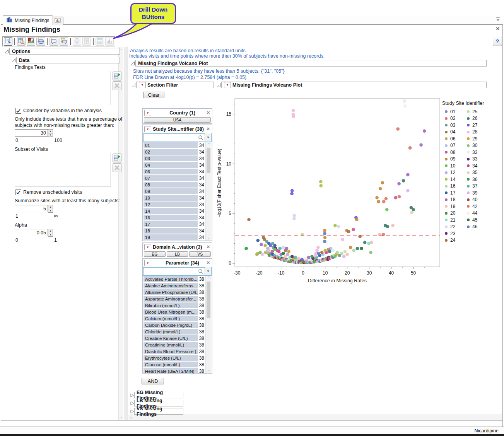 This screenshot has width=504, height=437. I want to click on help-button: ?, so click(497, 41).